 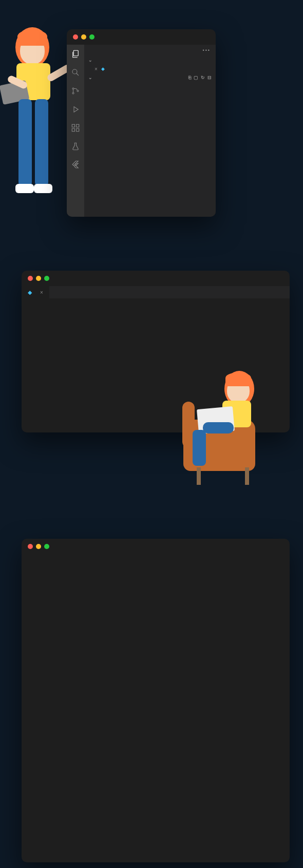 What do you see at coordinates (75, 146) in the screenshot?
I see `flask-icon` at bounding box center [75, 146].